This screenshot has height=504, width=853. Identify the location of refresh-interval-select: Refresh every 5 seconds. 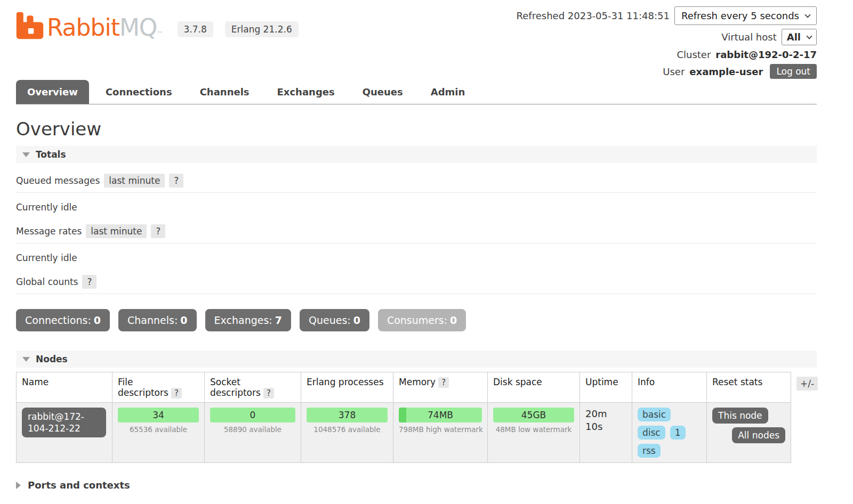
(745, 16).